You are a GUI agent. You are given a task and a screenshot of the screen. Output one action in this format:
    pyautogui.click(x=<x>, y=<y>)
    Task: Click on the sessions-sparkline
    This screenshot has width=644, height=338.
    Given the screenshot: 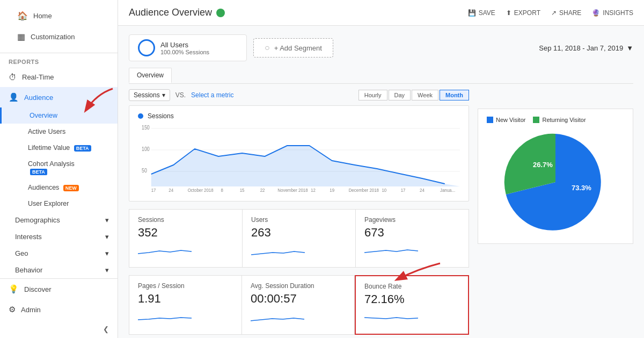 What is the action you would take?
    pyautogui.click(x=165, y=251)
    